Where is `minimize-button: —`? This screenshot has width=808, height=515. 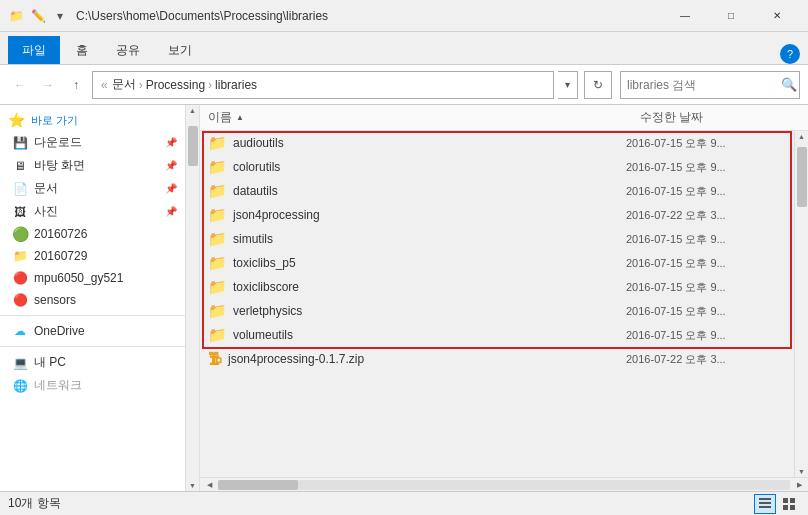 minimize-button: — is located at coordinates (685, 16).